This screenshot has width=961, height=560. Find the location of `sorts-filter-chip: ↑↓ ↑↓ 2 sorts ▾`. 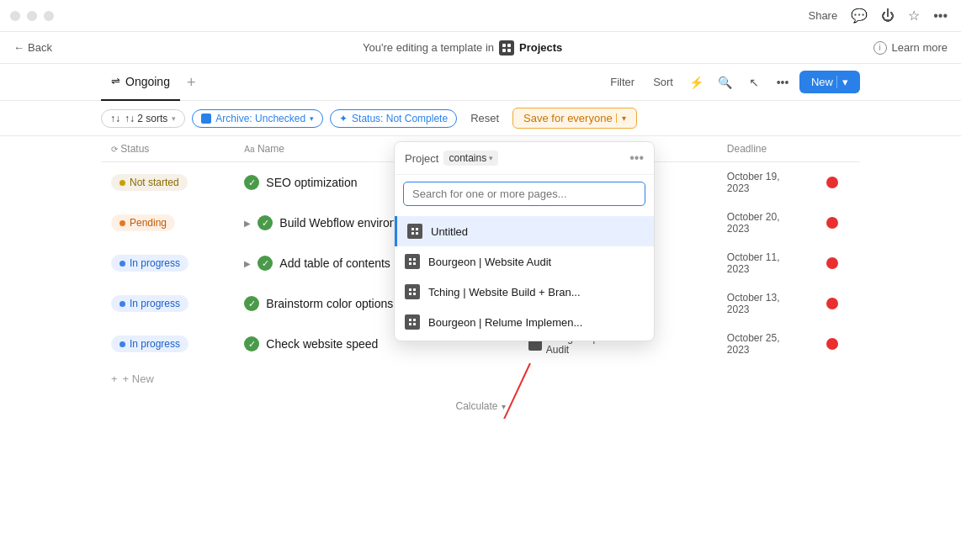

sorts-filter-chip: ↑↓ ↑↓ 2 sorts ▾ is located at coordinates (143, 119).